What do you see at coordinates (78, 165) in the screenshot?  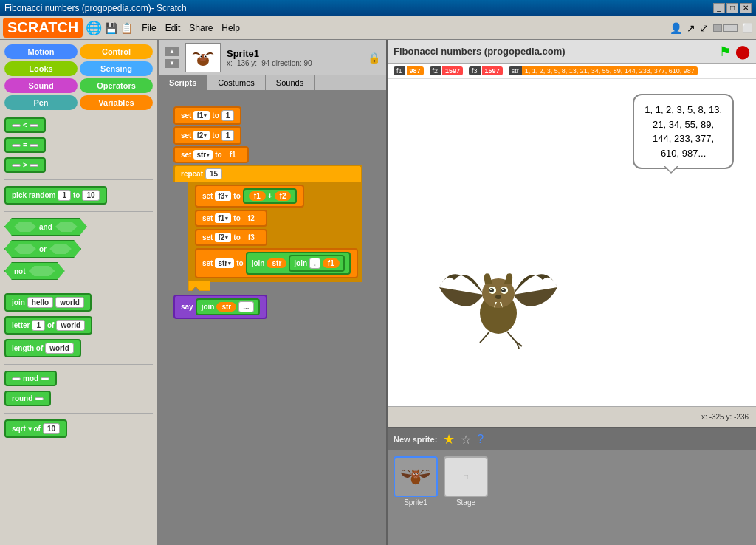 I see `block-greater-than: >` at bounding box center [78, 165].